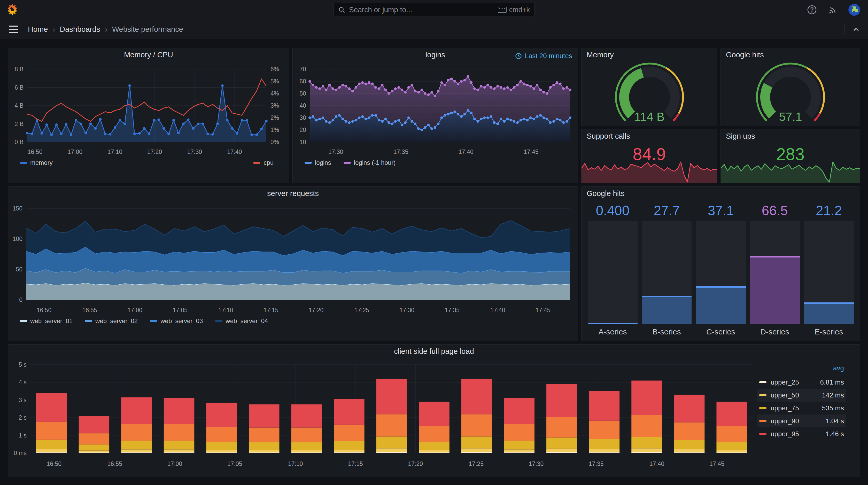 This screenshot has width=868, height=485. What do you see at coordinates (235, 464) in the screenshot?
I see `svg-text: 17:05` at bounding box center [235, 464].